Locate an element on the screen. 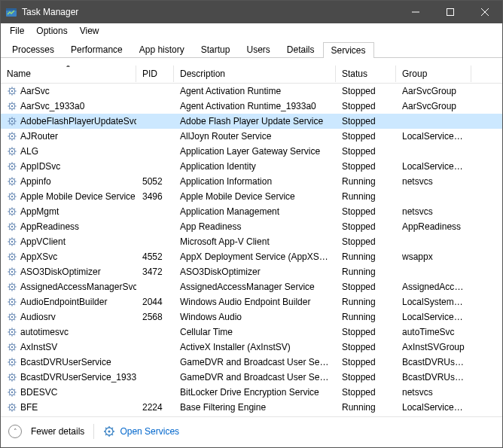 The image size is (503, 448). service-row: AppReadinessApp ReadinessStoppedAppReadi… is located at coordinates (252, 227).